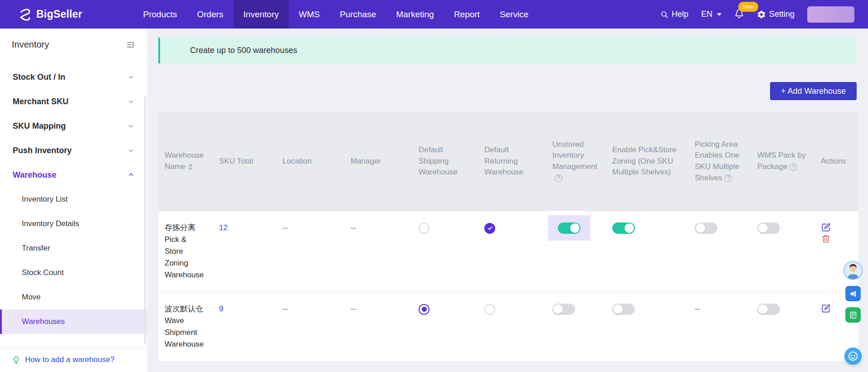 The image size is (868, 372). I want to click on toolbar: + Add Warehouse, so click(507, 91).